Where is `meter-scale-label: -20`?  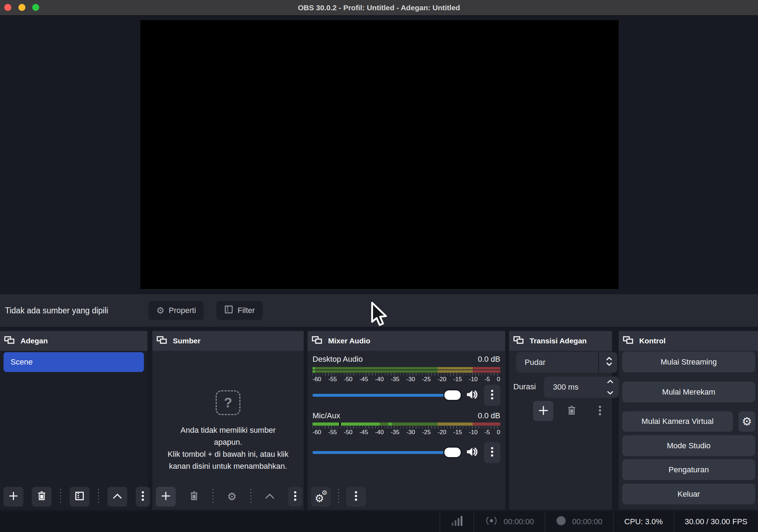
meter-scale-label: -20 is located at coordinates (442, 432).